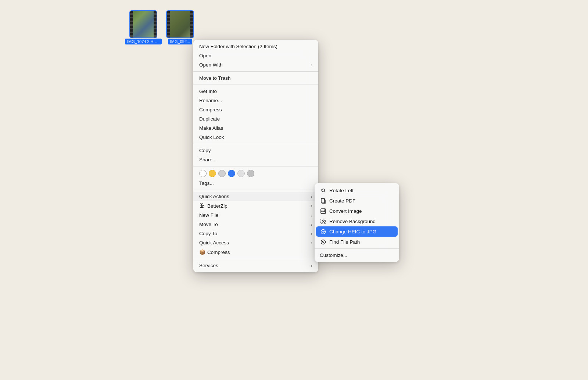 The height and width of the screenshot is (380, 588). Describe the element at coordinates (357, 211) in the screenshot. I see `submenu-item-convert-image: Convert Image` at that location.